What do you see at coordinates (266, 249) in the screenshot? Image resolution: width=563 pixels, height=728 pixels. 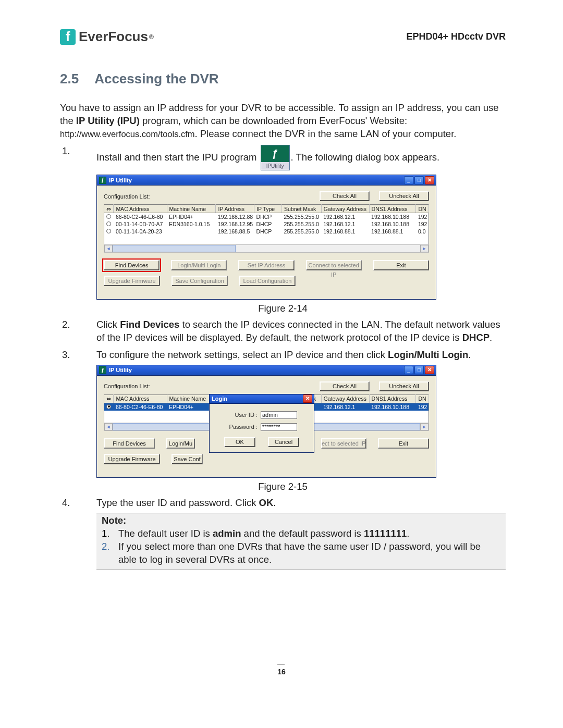 I see `horizontal-scrollbar: ◄ ►` at bounding box center [266, 249].